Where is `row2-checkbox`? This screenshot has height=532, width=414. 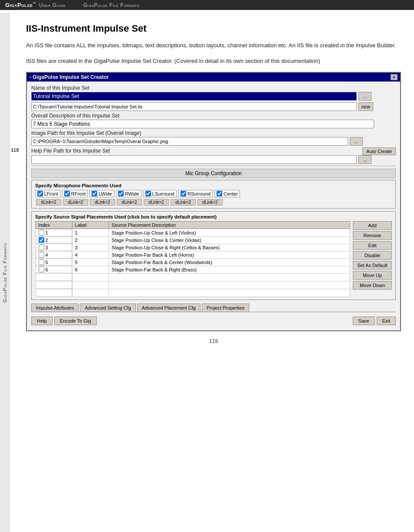 row2-checkbox is located at coordinates (42, 240).